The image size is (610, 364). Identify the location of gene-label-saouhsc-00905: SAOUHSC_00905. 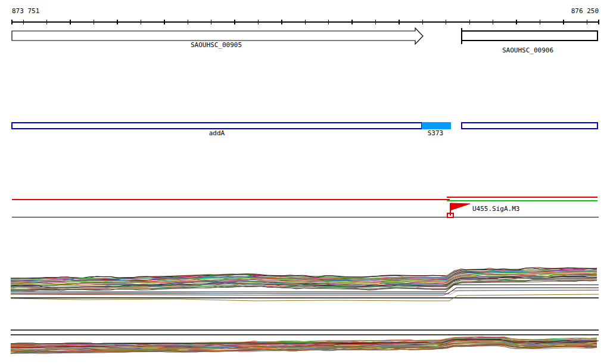
(216, 45).